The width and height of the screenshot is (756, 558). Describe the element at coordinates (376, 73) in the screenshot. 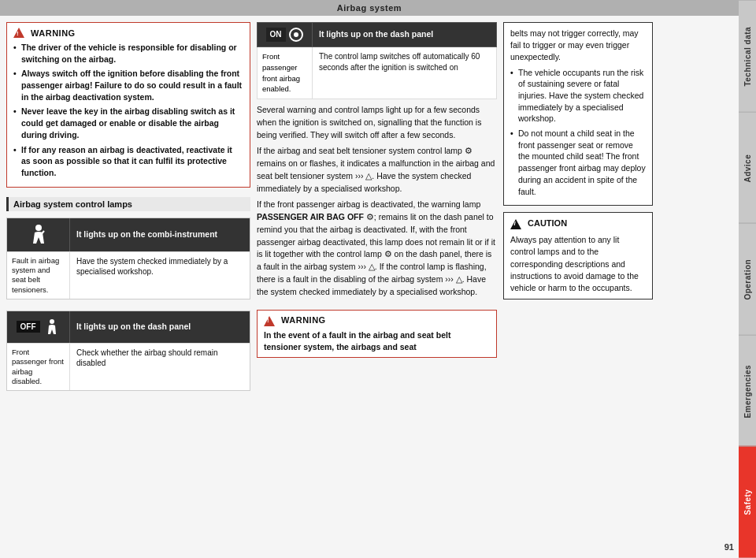

I see `on-data-row: Front passenger front airbag enabled. Th…` at that location.